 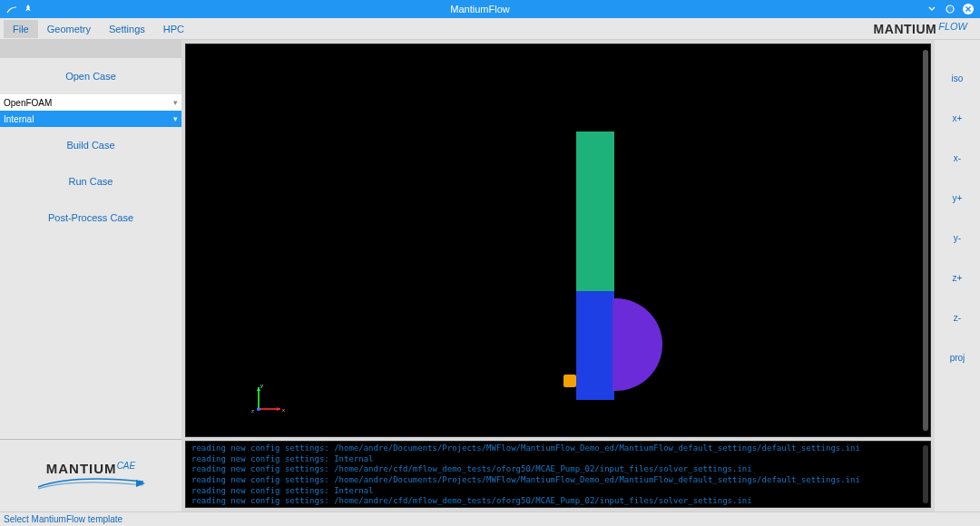 I want to click on app-icon, so click(x=12, y=9).